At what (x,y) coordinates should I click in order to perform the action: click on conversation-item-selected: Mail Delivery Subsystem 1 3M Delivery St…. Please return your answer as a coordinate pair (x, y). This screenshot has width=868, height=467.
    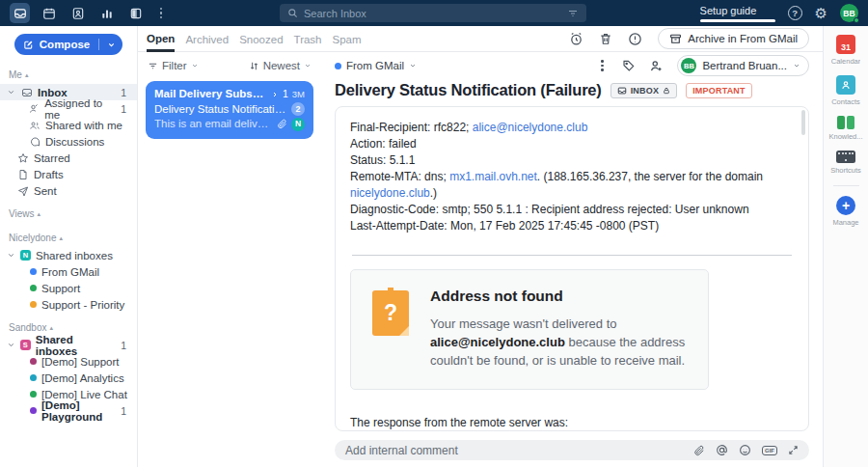
    Looking at the image, I should click on (230, 110).